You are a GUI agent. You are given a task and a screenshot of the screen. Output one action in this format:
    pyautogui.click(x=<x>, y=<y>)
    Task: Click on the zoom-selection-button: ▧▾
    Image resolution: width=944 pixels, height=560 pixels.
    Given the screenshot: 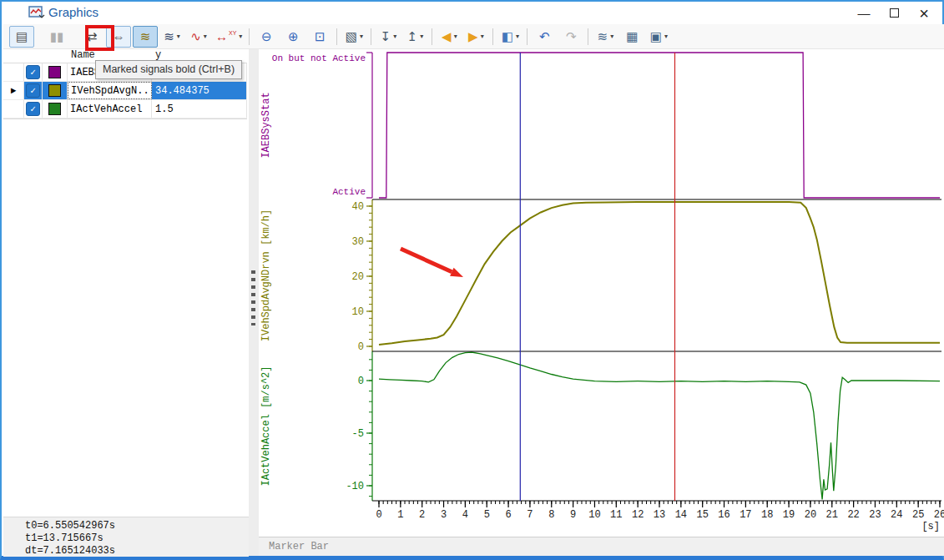 What is the action you would take?
    pyautogui.click(x=354, y=37)
    